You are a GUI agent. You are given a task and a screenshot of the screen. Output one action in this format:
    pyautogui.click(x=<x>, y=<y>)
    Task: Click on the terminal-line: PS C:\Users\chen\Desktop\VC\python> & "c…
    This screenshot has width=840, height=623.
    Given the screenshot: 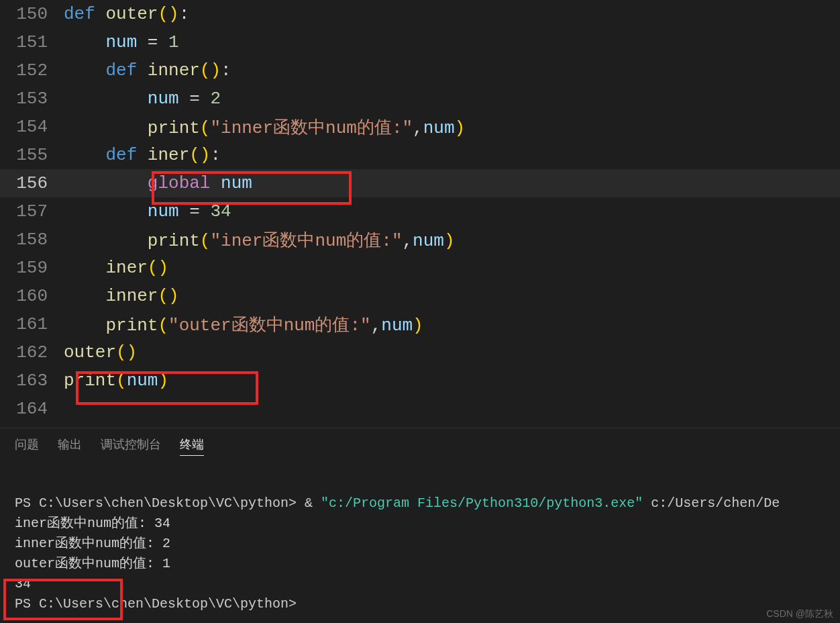 What is the action you would take?
    pyautogui.click(x=397, y=504)
    